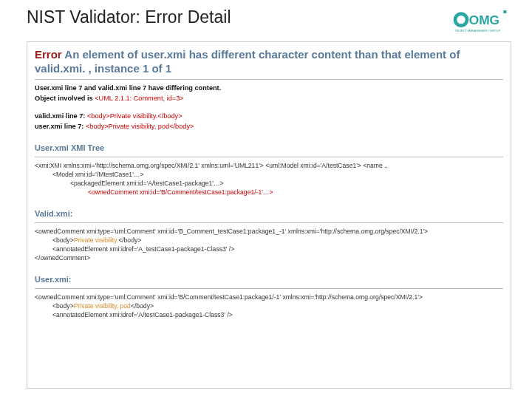 The height and width of the screenshot is (399, 532). I want to click on slide-title: NIST Validator: Error Detail, so click(129, 18).